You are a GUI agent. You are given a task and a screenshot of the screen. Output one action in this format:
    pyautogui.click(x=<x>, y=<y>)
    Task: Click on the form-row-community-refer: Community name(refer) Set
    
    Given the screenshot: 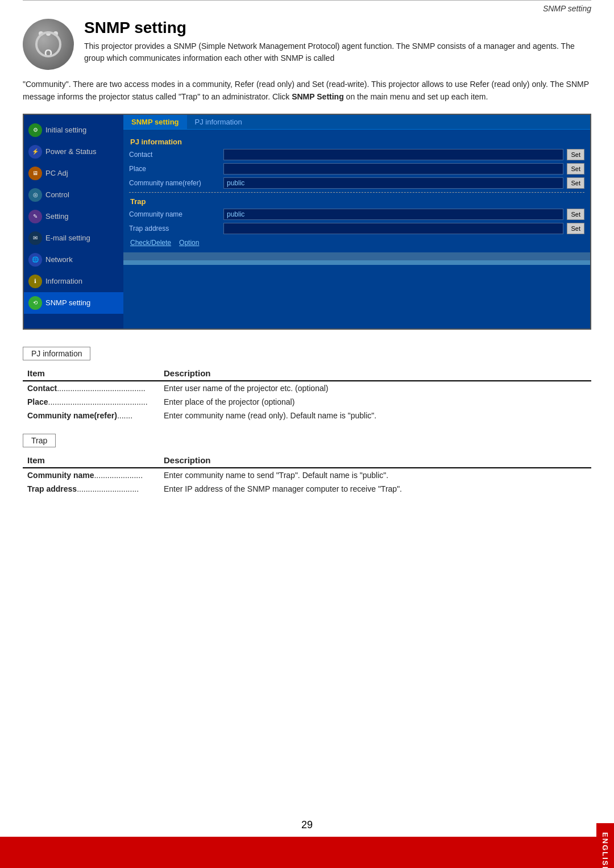 What is the action you would take?
    pyautogui.click(x=357, y=183)
    